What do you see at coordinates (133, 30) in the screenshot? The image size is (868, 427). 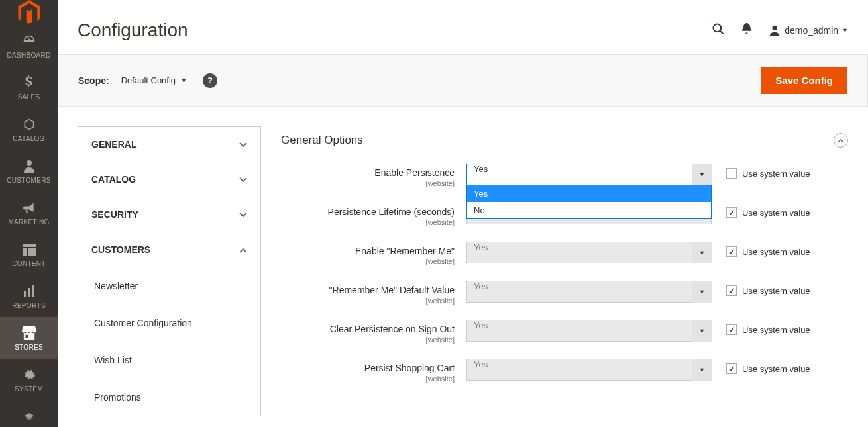 I see `page-title: Configuration` at bounding box center [133, 30].